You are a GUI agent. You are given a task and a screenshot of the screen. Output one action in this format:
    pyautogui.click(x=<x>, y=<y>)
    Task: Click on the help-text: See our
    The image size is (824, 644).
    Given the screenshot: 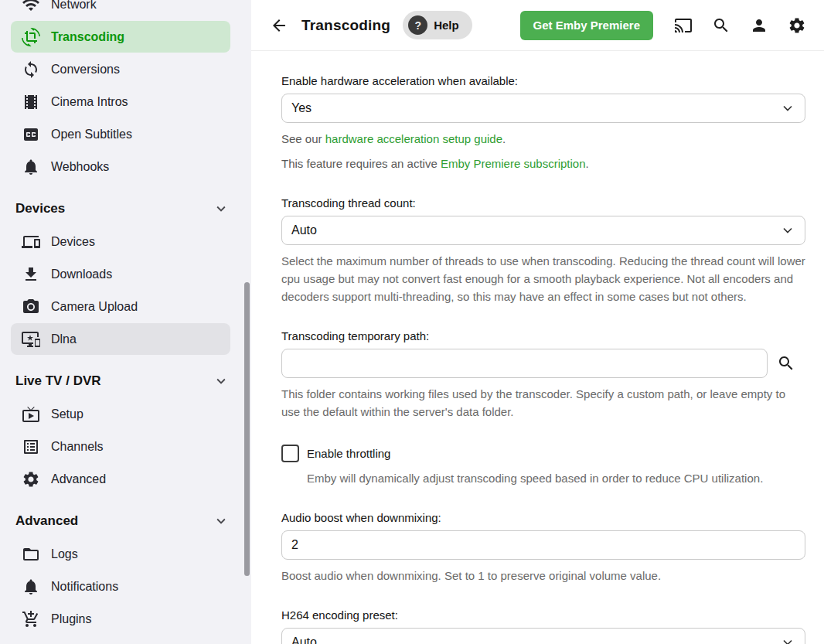 What is the action you would take?
    pyautogui.click(x=303, y=139)
    